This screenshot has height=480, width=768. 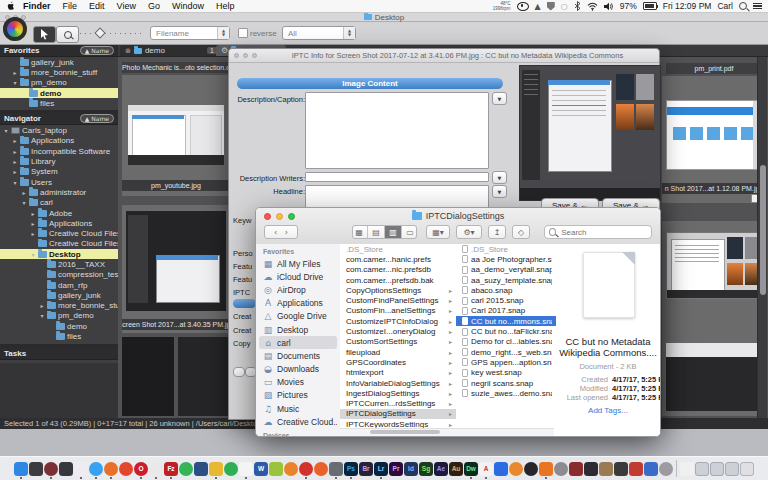 What do you see at coordinates (384, 232) in the screenshot?
I see `view-switcher: ▦ ▤ ▥ ▭` at bounding box center [384, 232].